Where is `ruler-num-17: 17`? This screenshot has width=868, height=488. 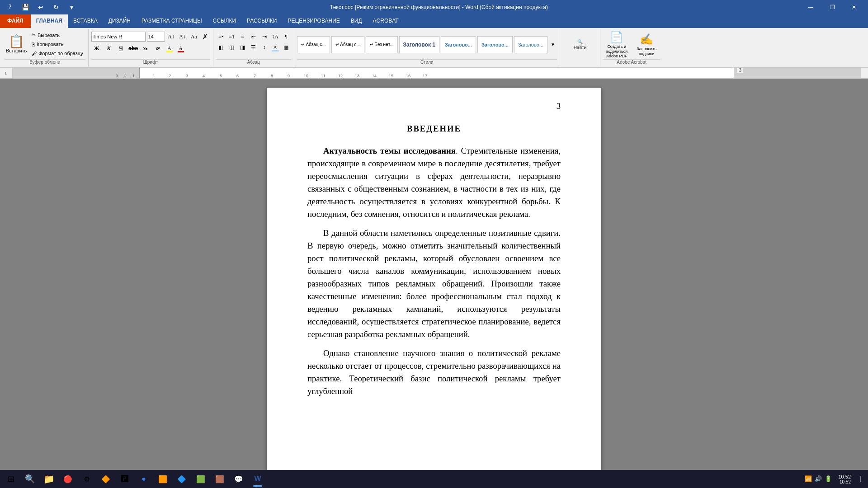
ruler-num-17: 17 is located at coordinates (425, 76).